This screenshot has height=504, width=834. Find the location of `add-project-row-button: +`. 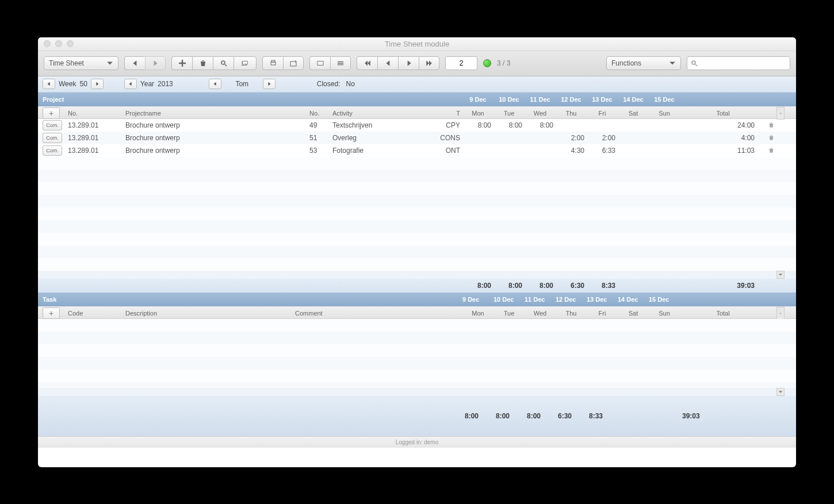

add-project-row-button: + is located at coordinates (51, 113).